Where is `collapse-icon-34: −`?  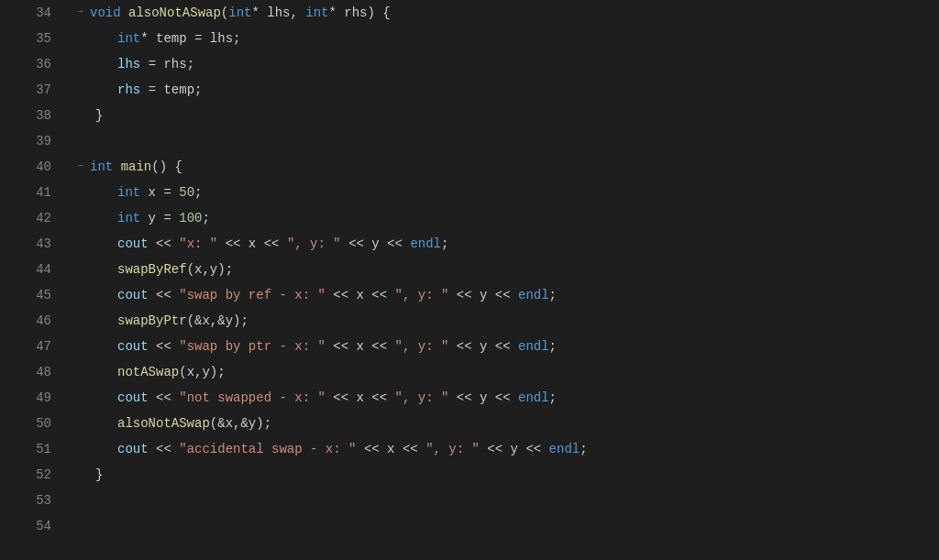 collapse-icon-34: − is located at coordinates (81, 13).